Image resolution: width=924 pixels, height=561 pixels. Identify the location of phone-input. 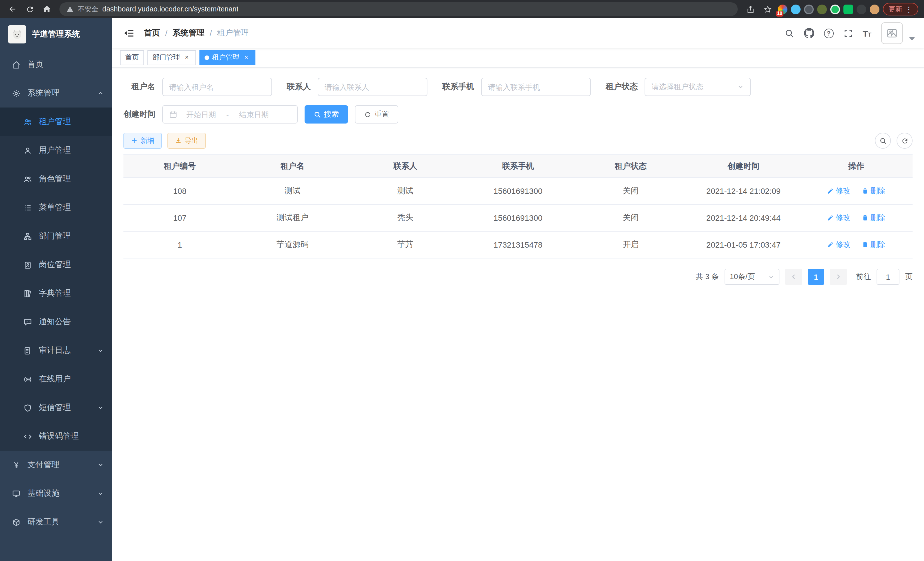
(536, 87).